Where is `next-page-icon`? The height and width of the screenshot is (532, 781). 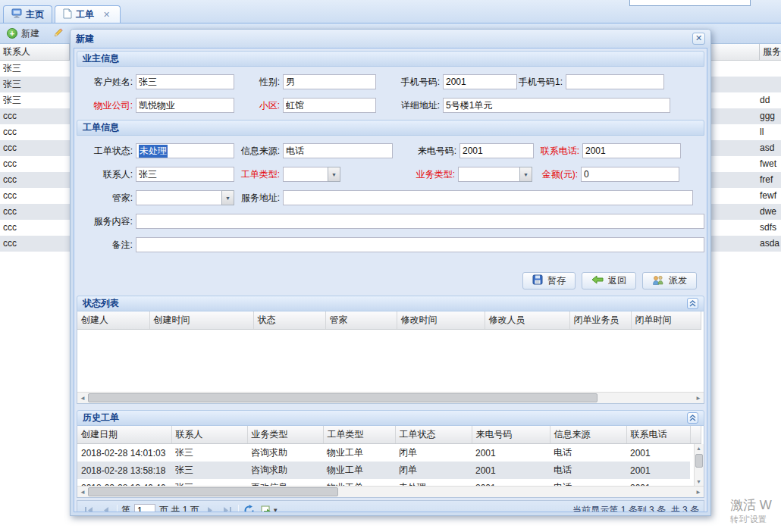
next-page-icon is located at coordinates (210, 509).